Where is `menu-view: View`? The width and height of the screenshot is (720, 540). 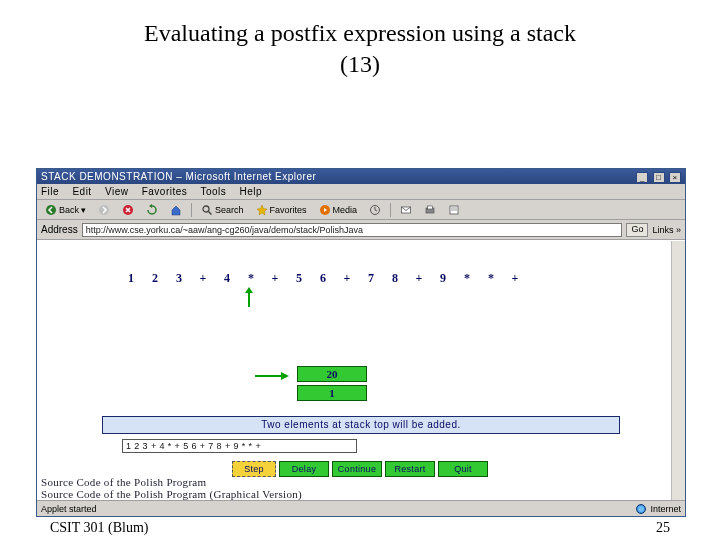 menu-view: View is located at coordinates (117, 192).